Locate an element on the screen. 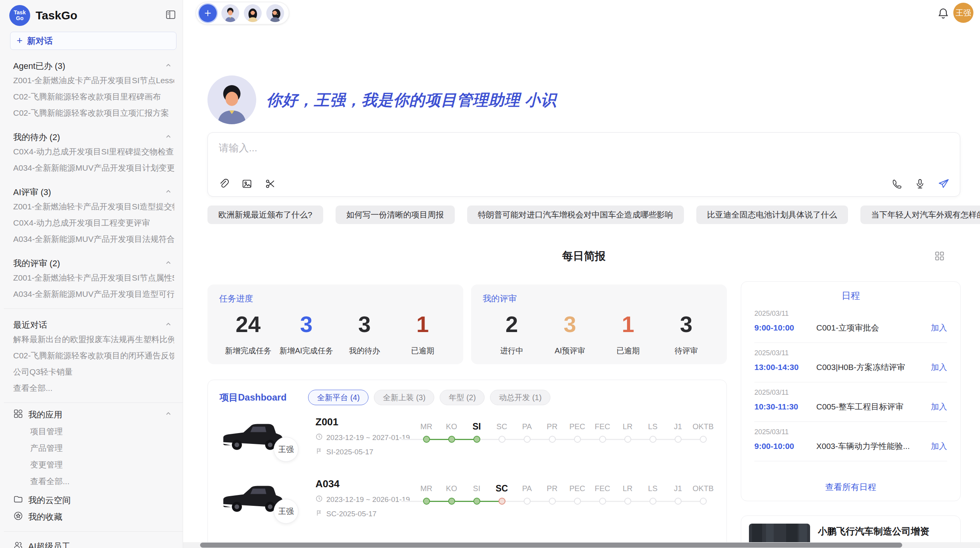 The height and width of the screenshot is (548, 980). milestone-label: FEC is located at coordinates (603, 488).